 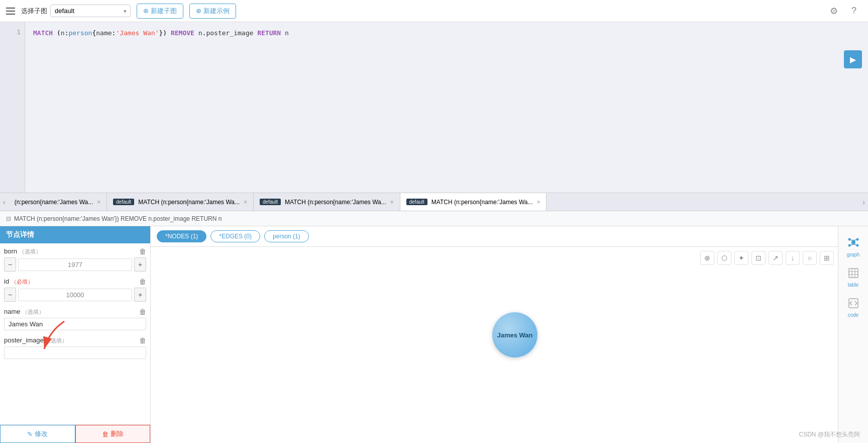 I want to click on field-born-input-row: − +, so click(x=75, y=264).